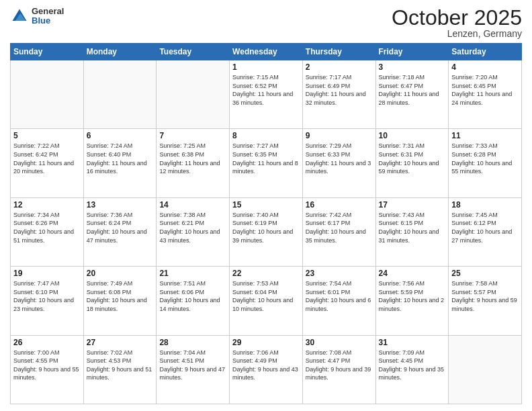 The width and height of the screenshot is (532, 411). What do you see at coordinates (120, 205) in the screenshot?
I see `day-number: 13` at bounding box center [120, 205].